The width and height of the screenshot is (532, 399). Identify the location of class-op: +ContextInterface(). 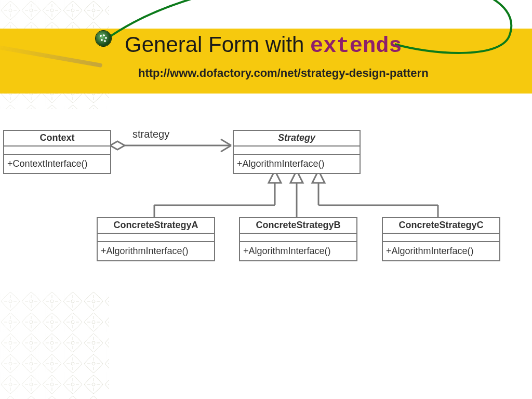
(57, 164).